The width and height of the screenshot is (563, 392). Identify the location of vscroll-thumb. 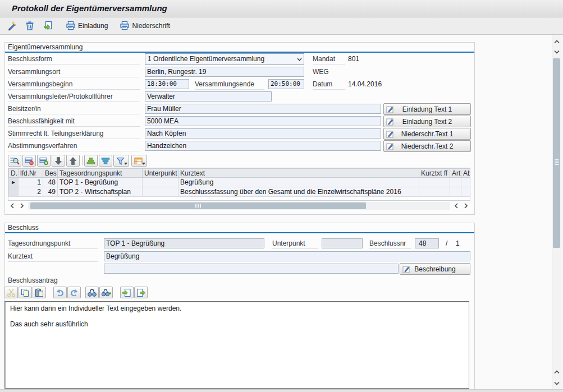
(557, 153).